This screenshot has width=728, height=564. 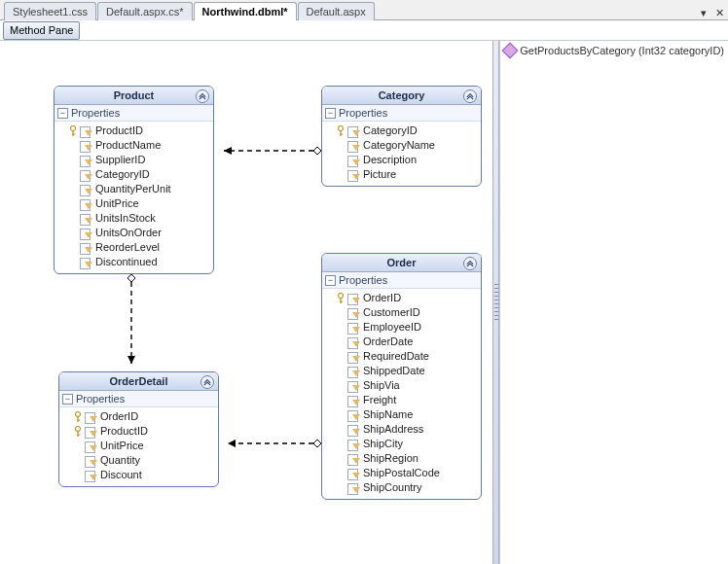 I want to click on entity-product: Product − Properties ProductID ProductNa…, so click(x=134, y=180).